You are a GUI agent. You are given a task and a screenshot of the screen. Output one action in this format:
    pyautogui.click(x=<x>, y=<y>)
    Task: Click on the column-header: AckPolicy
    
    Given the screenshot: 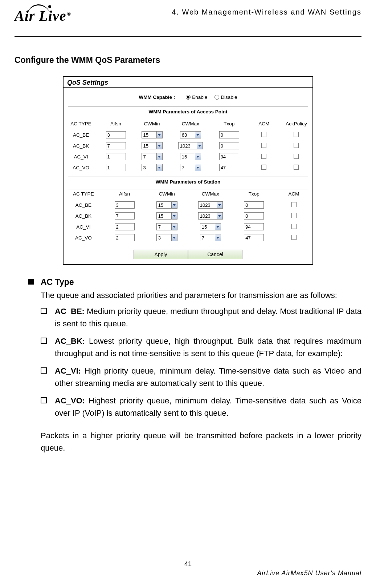 What is the action you would take?
    pyautogui.click(x=296, y=124)
    